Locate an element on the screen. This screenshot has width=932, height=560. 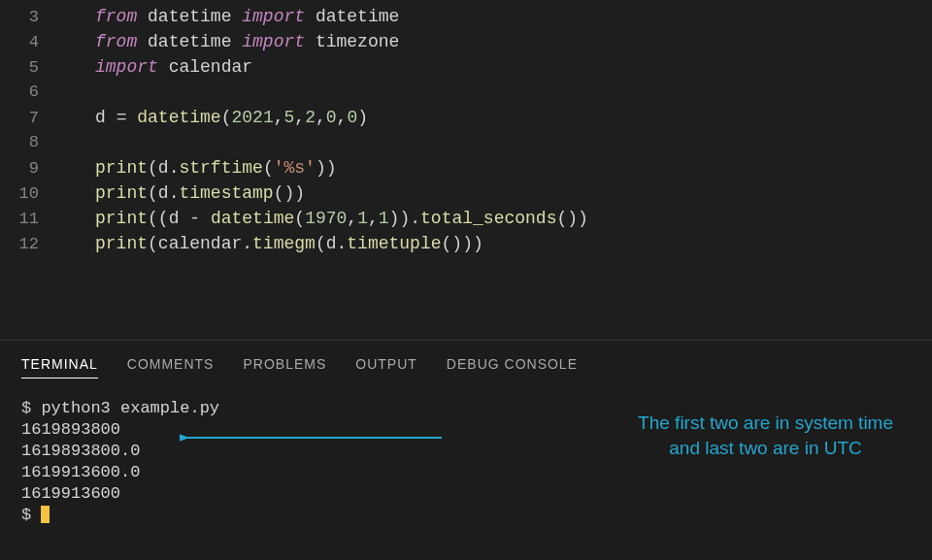
line-number: 12 is located at coordinates (33, 245).